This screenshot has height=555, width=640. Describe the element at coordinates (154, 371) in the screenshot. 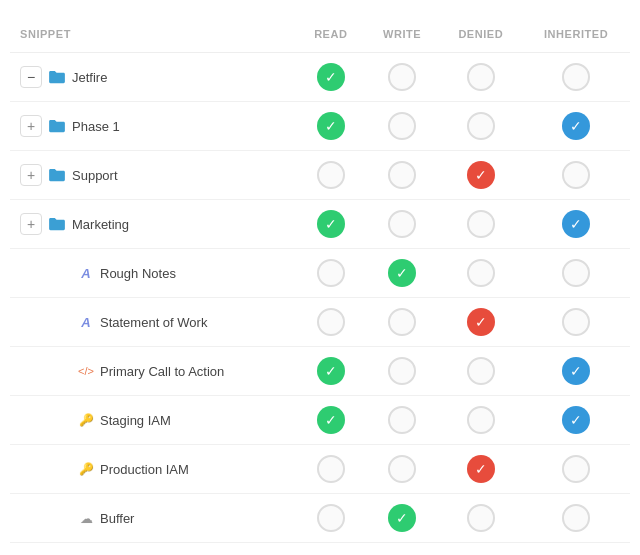

I see `snippet-cell: </> Primary Call to Action` at that location.